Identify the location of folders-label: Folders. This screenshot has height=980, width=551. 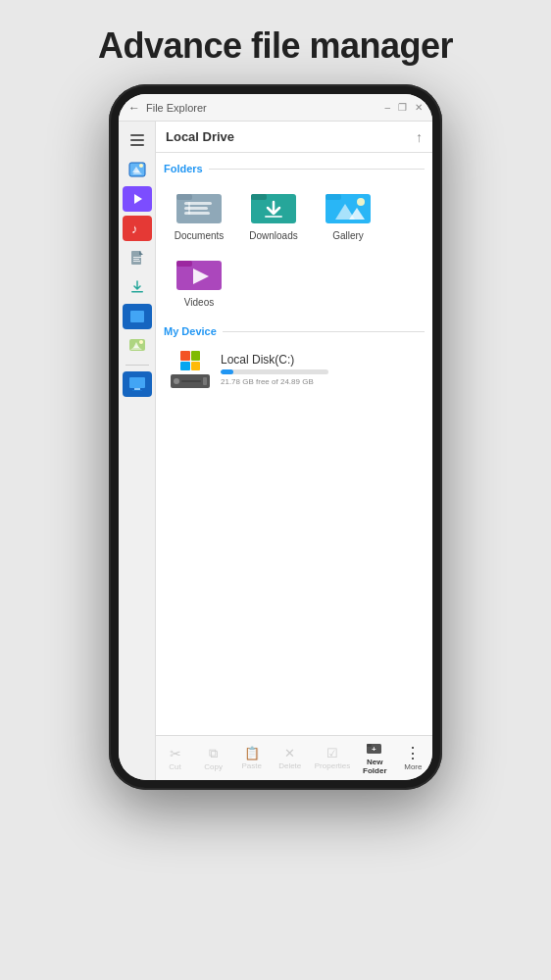
(183, 169).